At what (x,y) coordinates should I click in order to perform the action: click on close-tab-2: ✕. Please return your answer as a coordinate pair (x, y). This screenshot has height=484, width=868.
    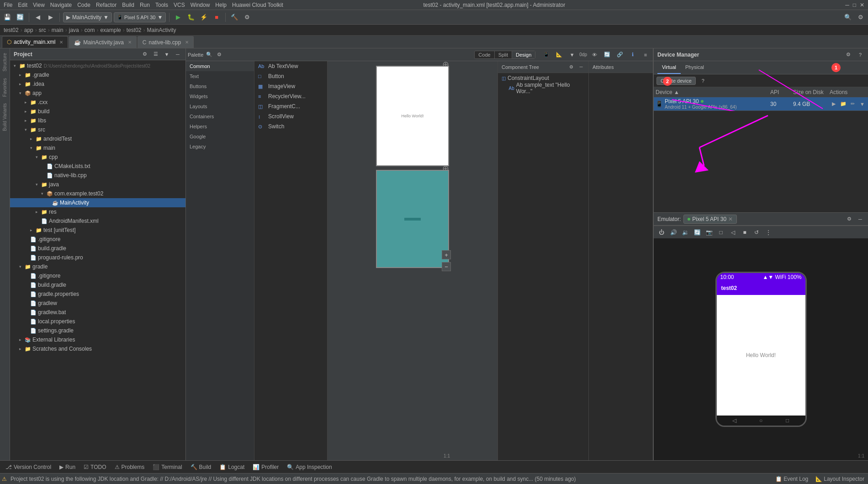
    Looking at the image, I should click on (187, 42).